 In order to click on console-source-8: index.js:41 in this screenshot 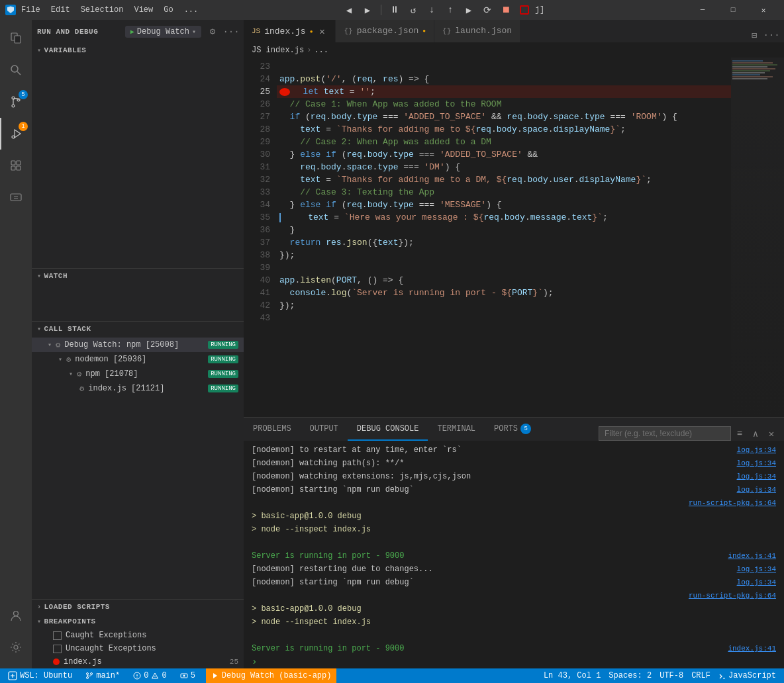, I will do `click(752, 556)`.